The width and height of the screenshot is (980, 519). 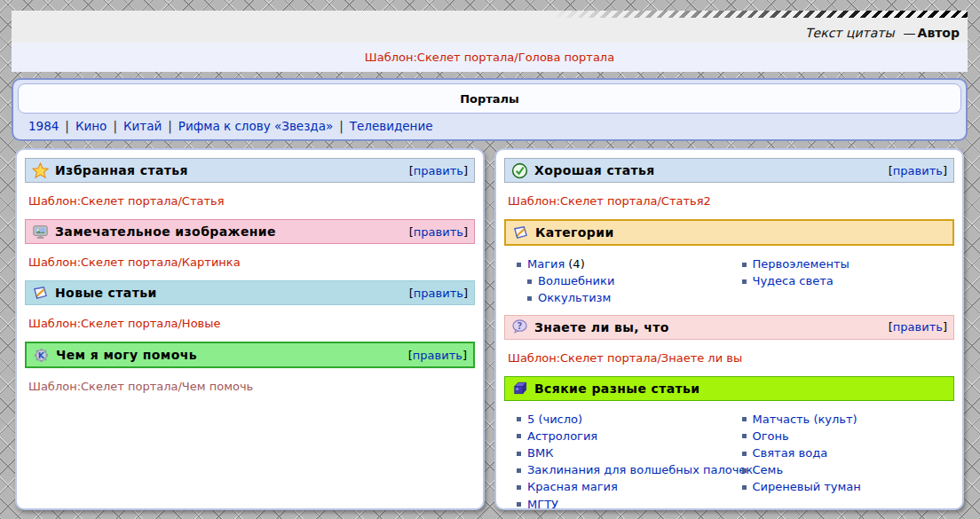 I want to click on list-item: Сиреневый туман, so click(x=849, y=486).